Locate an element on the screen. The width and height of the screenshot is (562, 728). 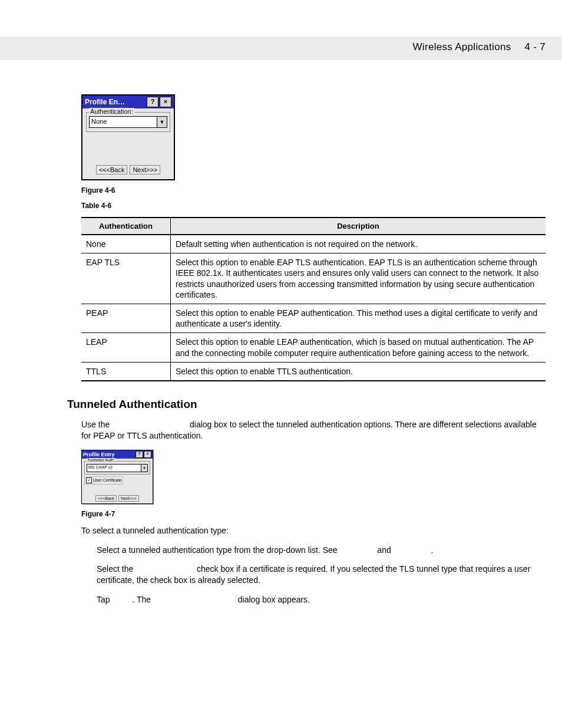
table-row: LEAP Select this option to enable LEAP a… is located at coordinates (313, 348).